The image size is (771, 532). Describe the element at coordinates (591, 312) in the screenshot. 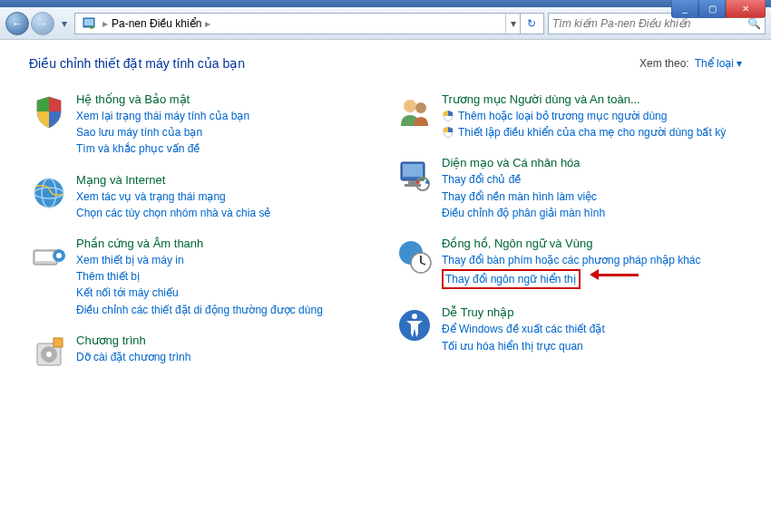

I see `category-title: Dễ Truy nhập` at that location.